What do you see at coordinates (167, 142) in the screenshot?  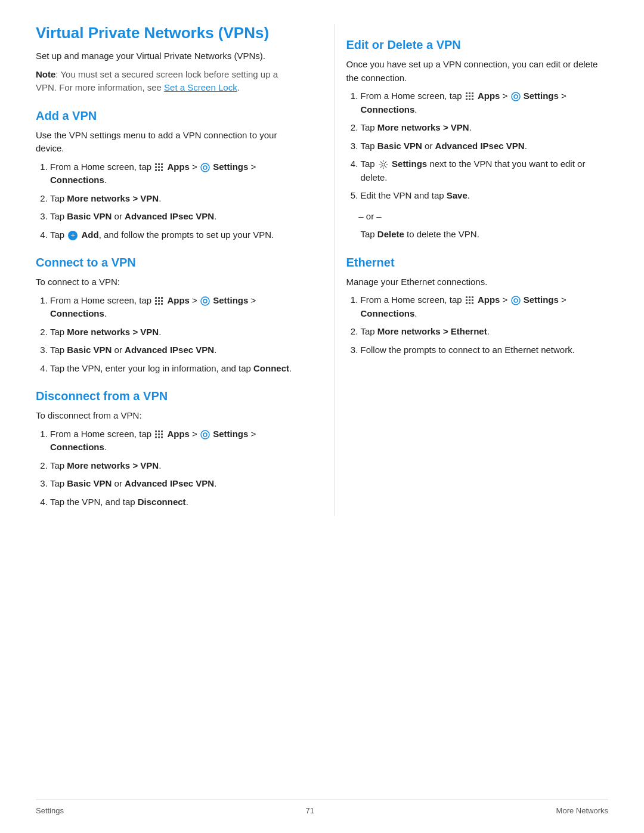 I see `add-vpn-intro: Use the VPN settings menu to add a VPN c…` at bounding box center [167, 142].